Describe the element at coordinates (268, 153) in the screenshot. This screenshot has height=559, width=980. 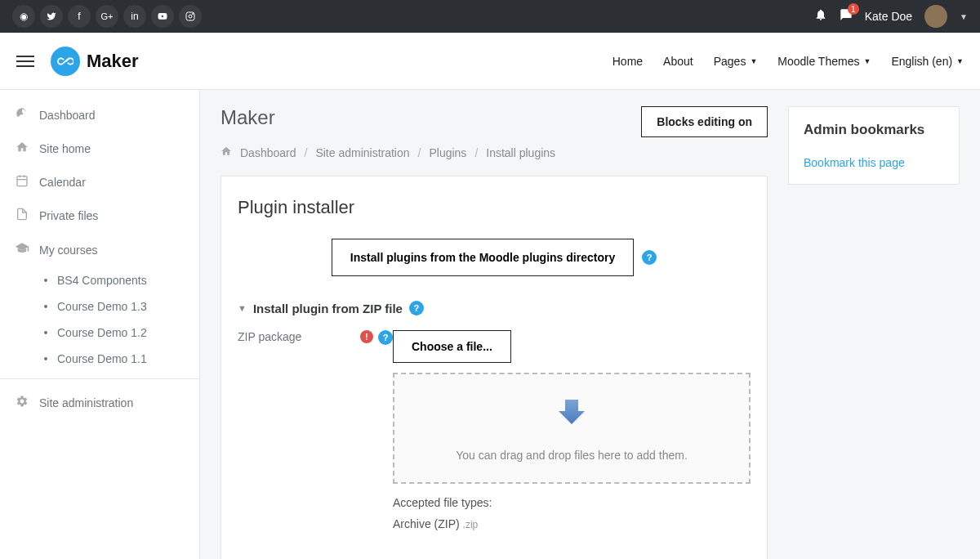
I see `breadcrumb-link: Dashboard` at that location.